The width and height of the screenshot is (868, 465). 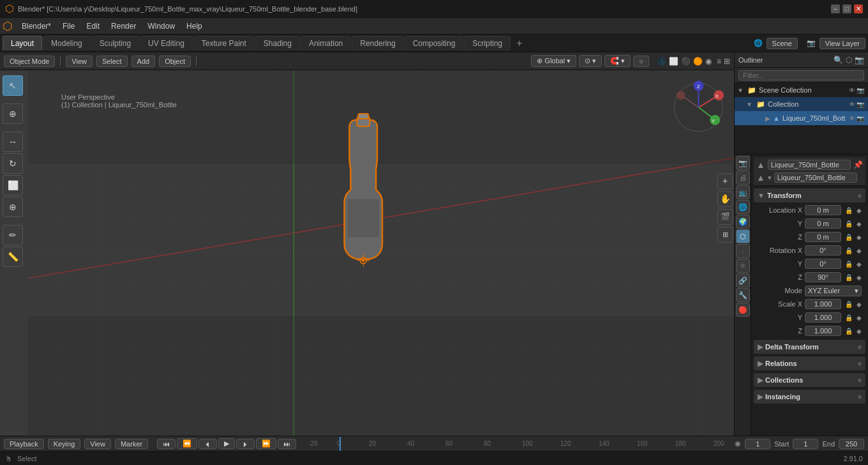 I want to click on collection-arrow: ▼, so click(x=750, y=105).